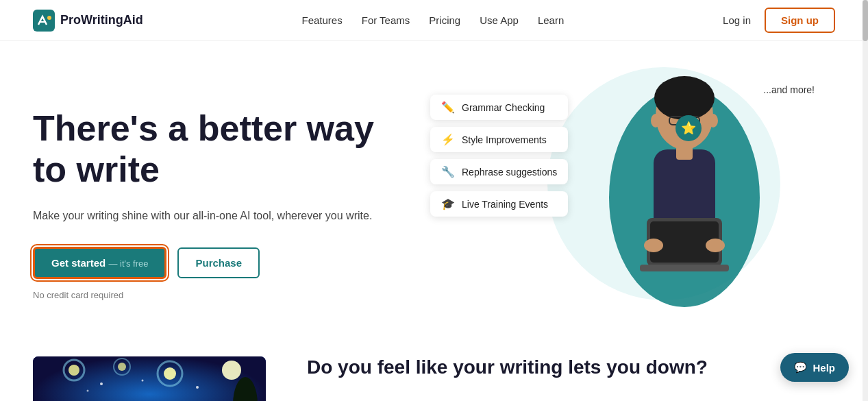  I want to click on nav-links: Features For Teams Pricing Use App Learn, so click(433, 21).